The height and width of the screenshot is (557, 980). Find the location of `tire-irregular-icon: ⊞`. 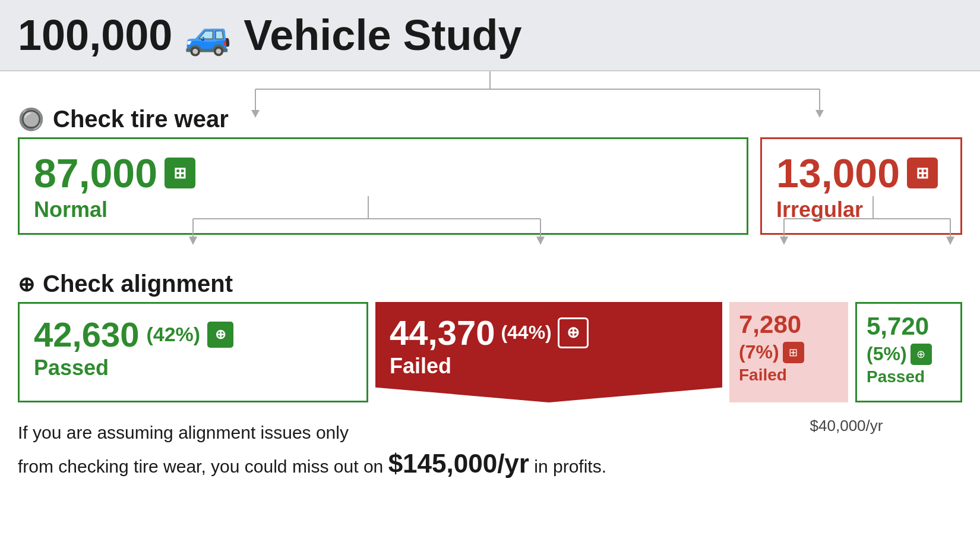

tire-irregular-icon: ⊞ is located at coordinates (922, 173).